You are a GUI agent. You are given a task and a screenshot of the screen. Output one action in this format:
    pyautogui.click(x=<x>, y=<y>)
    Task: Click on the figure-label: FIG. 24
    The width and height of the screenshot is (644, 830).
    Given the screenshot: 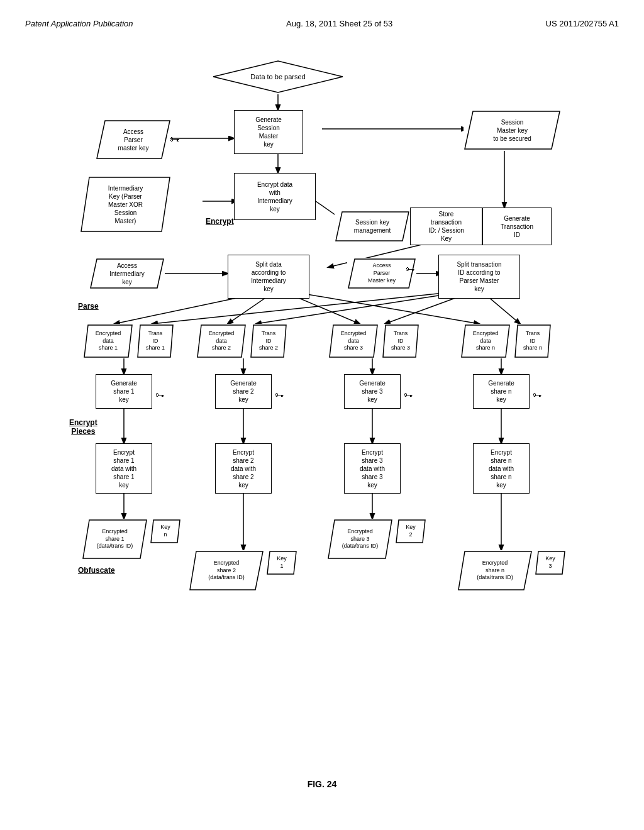 What is the action you would take?
    pyautogui.click(x=322, y=784)
    